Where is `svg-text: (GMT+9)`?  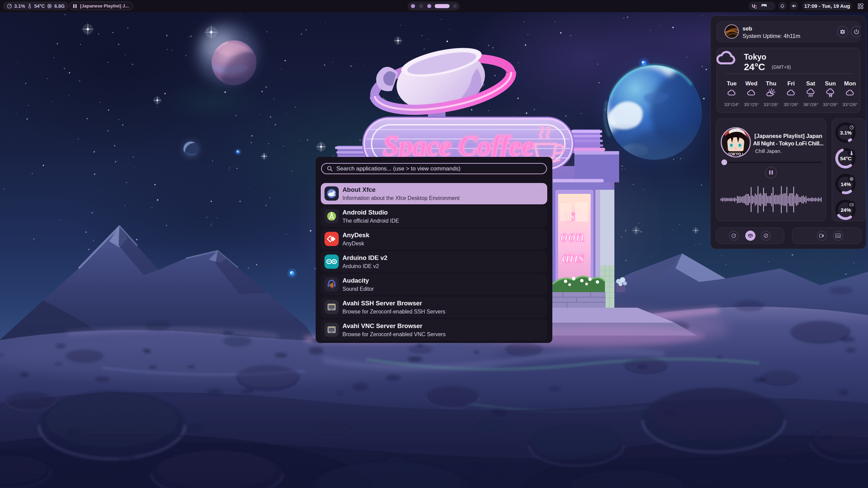 svg-text: (GMT+9) is located at coordinates (781, 67).